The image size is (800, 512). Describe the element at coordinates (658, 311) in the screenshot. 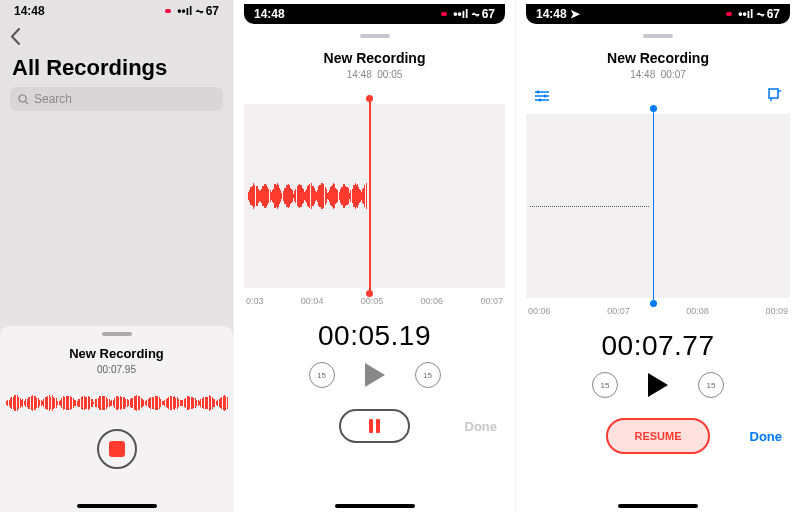

I see `time-ticks: 00:0600:0700:0800:09` at that location.